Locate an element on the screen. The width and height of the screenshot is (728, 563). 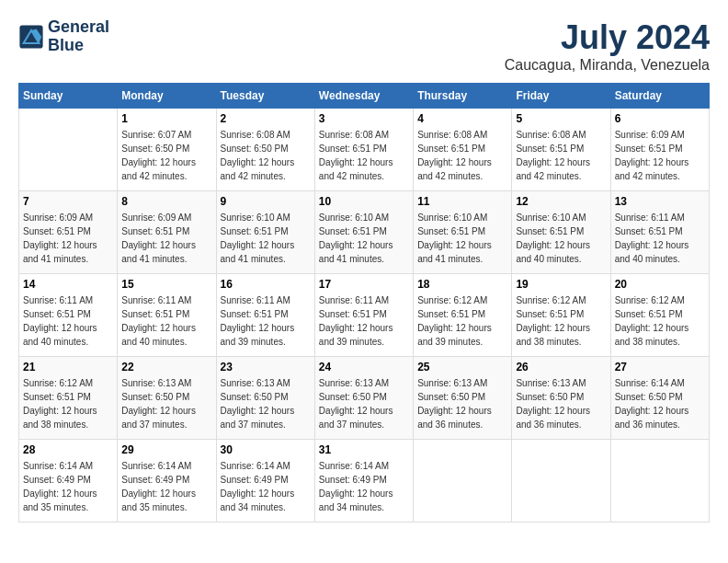
calendar-header-row: SundayMondayTuesdayWednesdayThursdayFrid… is located at coordinates (364, 96).